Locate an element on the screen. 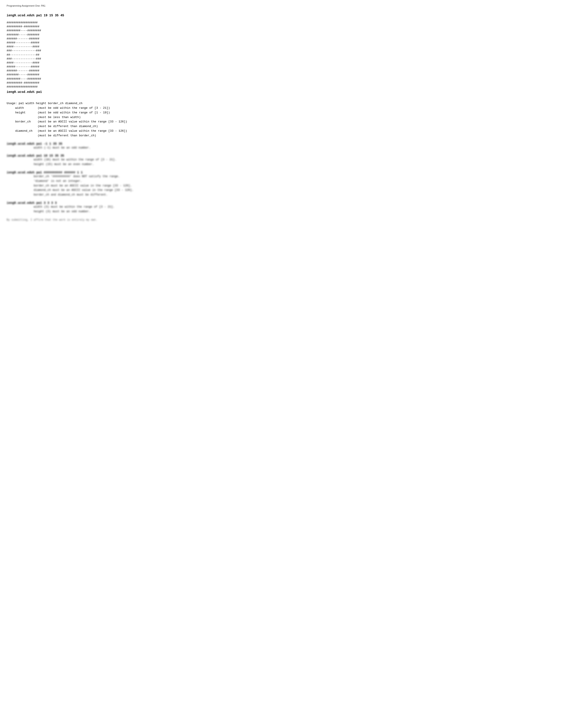  blurred-sections-container: ieng9.ucsd.edu% pa1 -1 1 35 35 width (-1… is located at coordinates (94, 178).